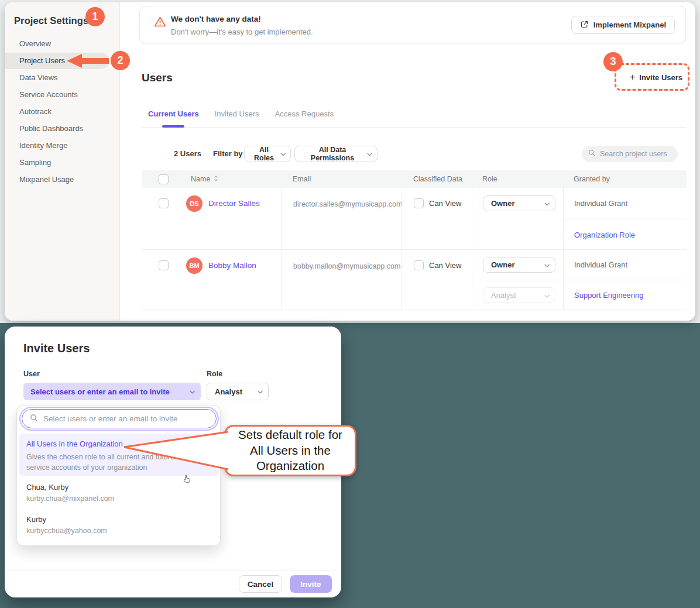 The width and height of the screenshot is (700, 608). Describe the element at coordinates (160, 23) in the screenshot. I see `warning-icon` at that location.